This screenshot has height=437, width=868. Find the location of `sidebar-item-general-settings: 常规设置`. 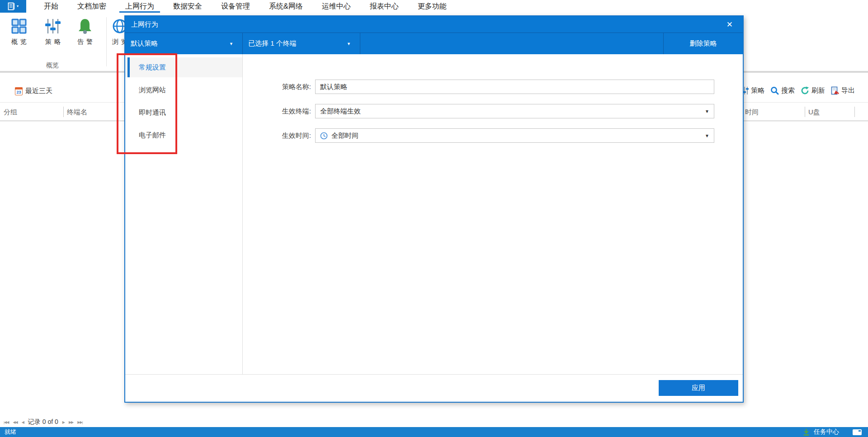

sidebar-item-general-settings: 常规设置 is located at coordinates (184, 67).